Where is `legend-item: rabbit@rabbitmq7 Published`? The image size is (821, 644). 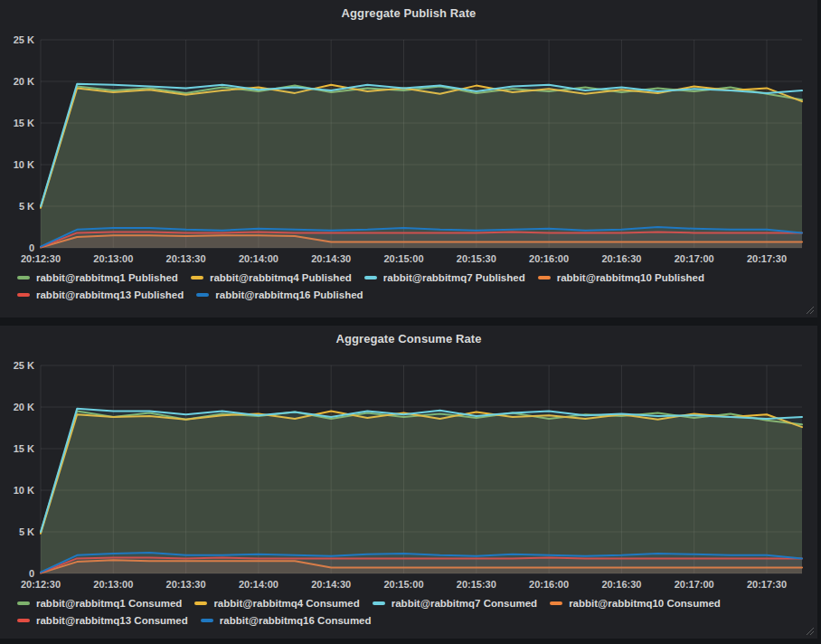
legend-item: rabbit@rabbitmq7 Published is located at coordinates (445, 278).